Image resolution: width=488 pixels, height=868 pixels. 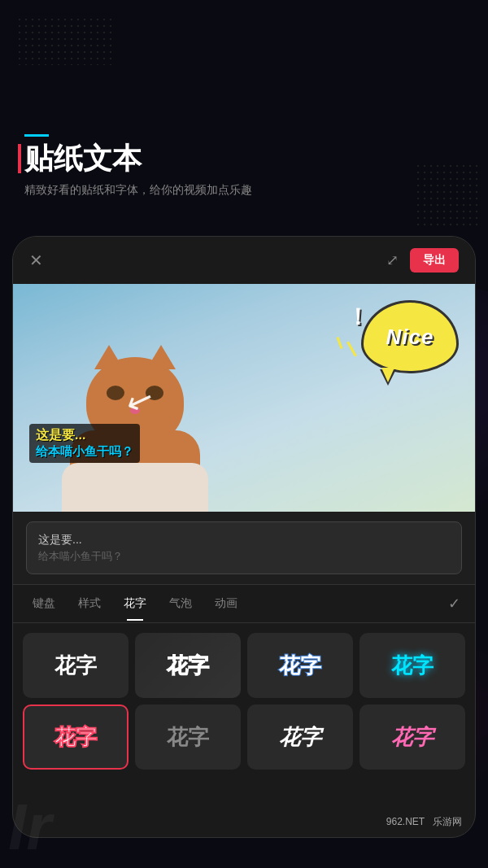 What do you see at coordinates (423, 260) in the screenshot?
I see `topbar-right: ⤢ 导出` at bounding box center [423, 260].